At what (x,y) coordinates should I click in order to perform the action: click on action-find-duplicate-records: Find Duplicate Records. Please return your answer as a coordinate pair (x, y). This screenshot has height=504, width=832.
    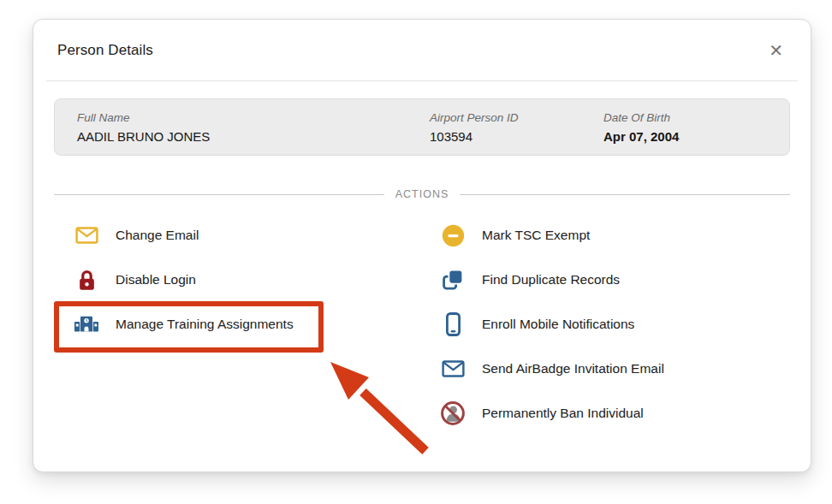
    Looking at the image, I should click on (615, 280).